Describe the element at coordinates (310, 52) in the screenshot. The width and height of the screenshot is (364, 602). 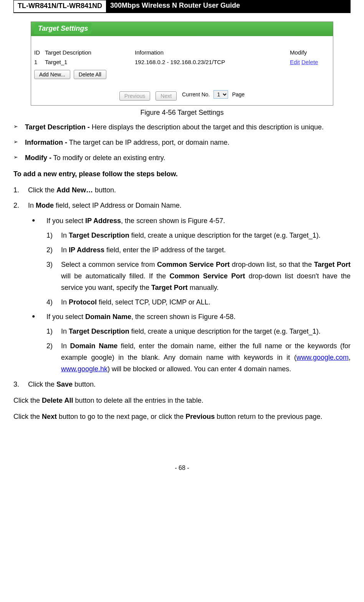
I see `col-modify: Modify` at that location.